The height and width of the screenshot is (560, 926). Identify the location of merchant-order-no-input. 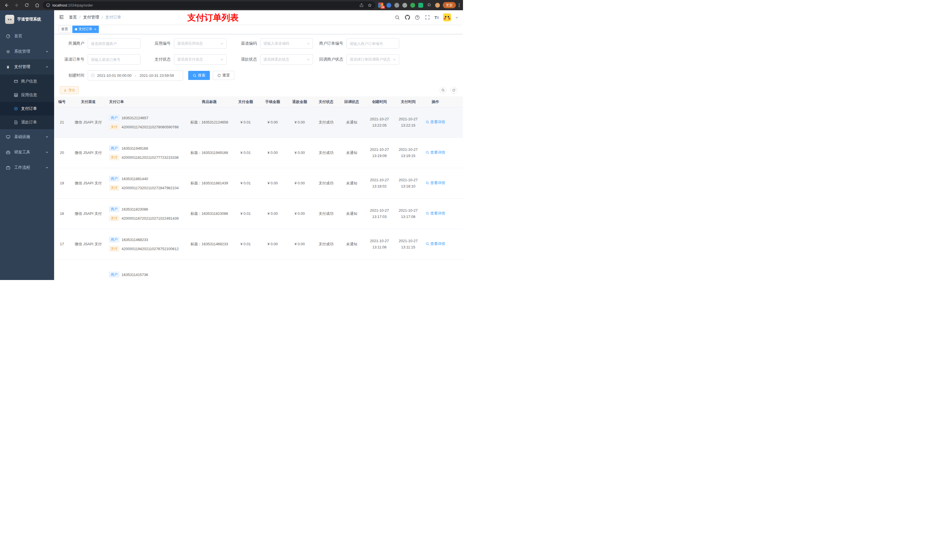
(373, 44).